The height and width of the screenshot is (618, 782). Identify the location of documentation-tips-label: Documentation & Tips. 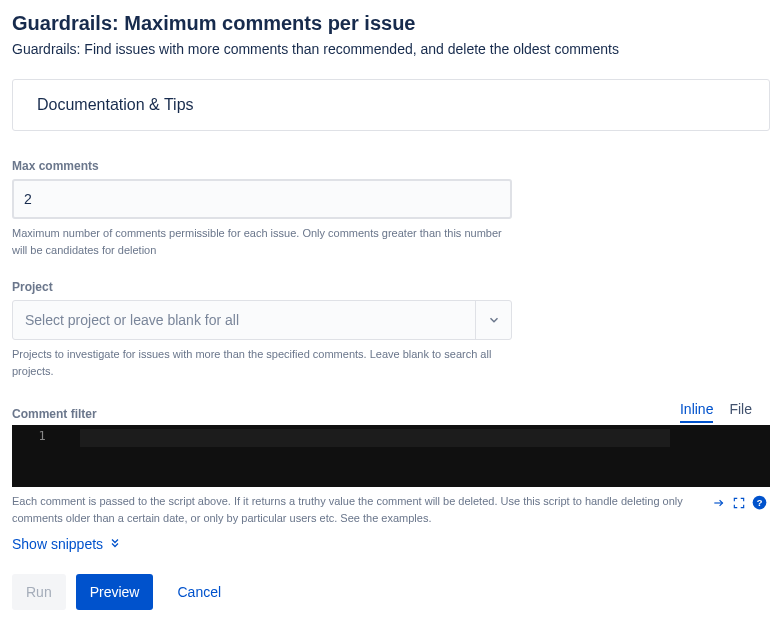
(116, 104).